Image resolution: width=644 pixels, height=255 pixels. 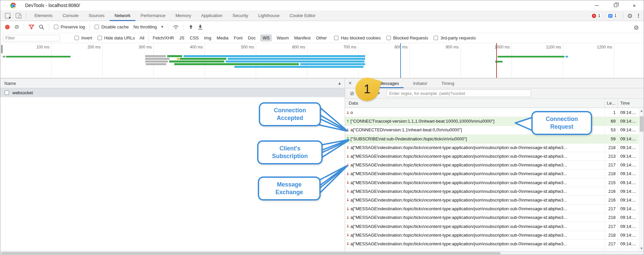 What do you see at coordinates (164, 38) in the screenshot?
I see `filter-chip: Fetch/XHR` at bounding box center [164, 38].